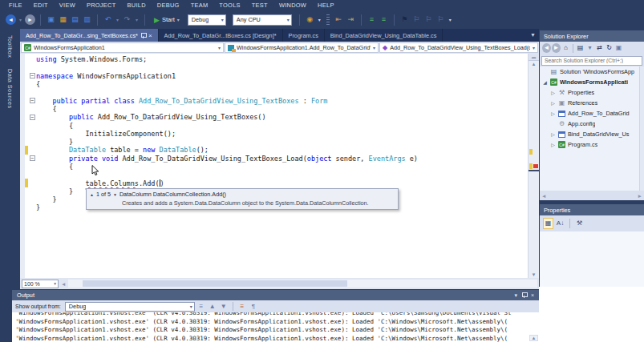 This screenshot has width=644, height=342. I want to click on data-sources-tab: Data Sources, so click(10, 89).